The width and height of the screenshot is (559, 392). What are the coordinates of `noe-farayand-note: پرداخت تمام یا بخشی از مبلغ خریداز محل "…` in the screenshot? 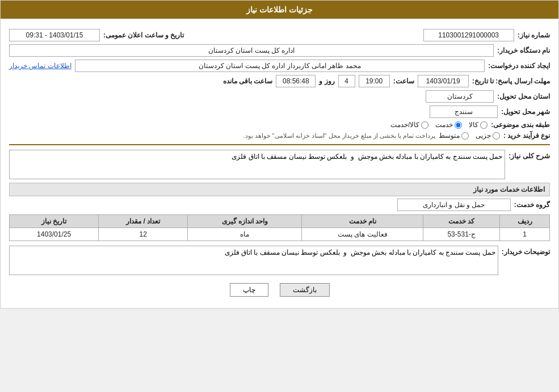 It's located at (339, 136).